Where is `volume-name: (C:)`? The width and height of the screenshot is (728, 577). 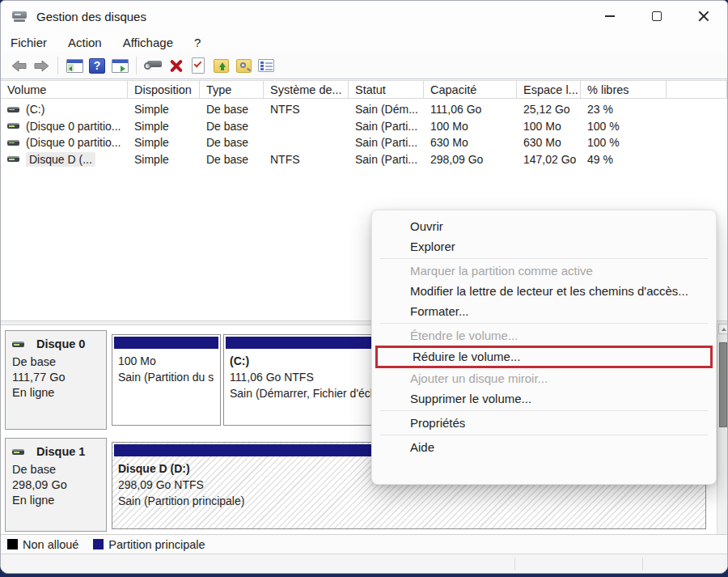 volume-name: (C:) is located at coordinates (36, 109).